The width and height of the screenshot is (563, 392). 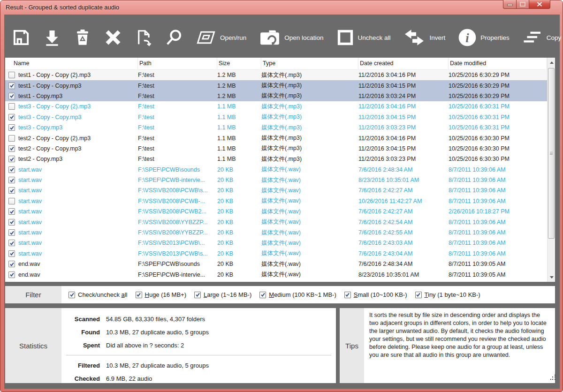 I want to click on scrollbar-down-button, so click(x=552, y=277).